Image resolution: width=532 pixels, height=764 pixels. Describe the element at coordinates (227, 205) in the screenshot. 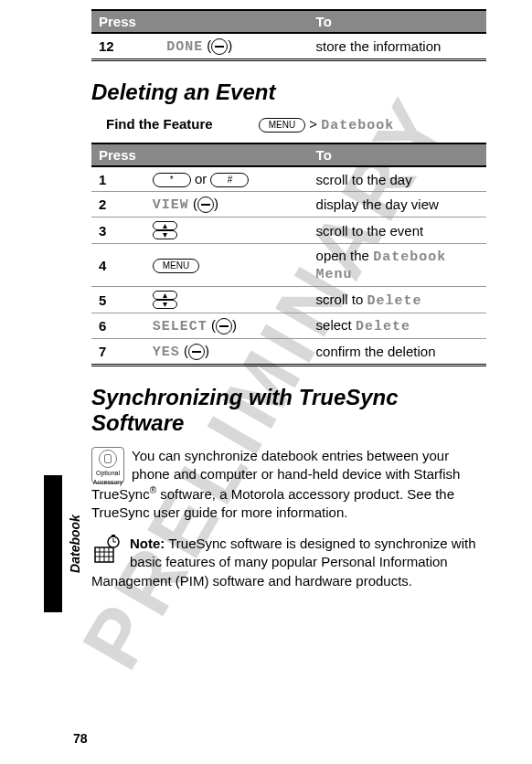

I see `press-cell: VIEW ()` at that location.